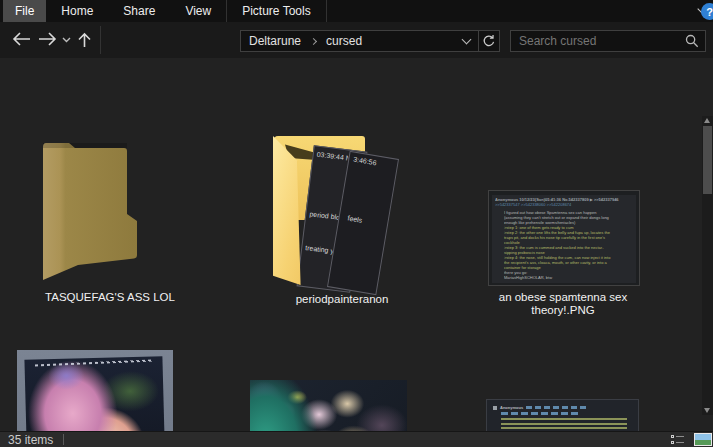 This screenshot has height=447, width=713. What do you see at coordinates (356, 40) in the screenshot?
I see `navigation-bar: Deltarune cursed` at bounding box center [356, 40].